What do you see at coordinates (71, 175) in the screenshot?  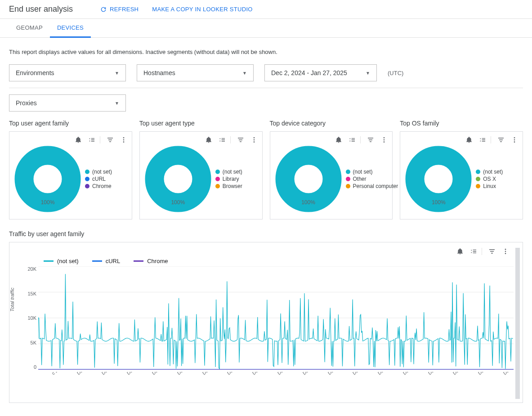 I see `donut-card: 100%(not set)cURLChrome` at bounding box center [71, 175].